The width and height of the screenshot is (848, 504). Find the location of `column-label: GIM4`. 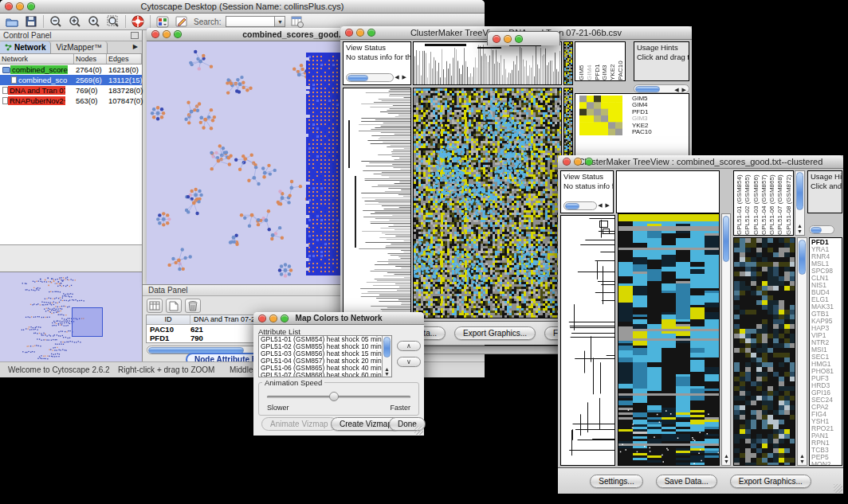

column-label: GIM4 is located at coordinates (590, 61).